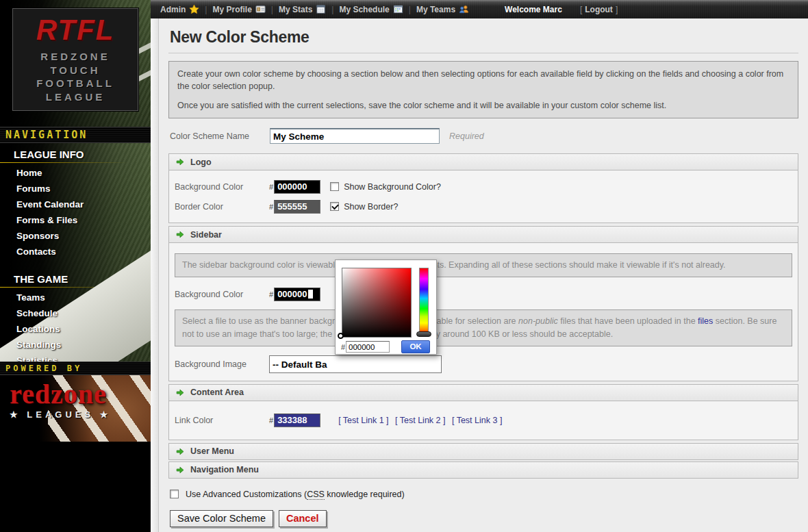  Describe the element at coordinates (371, 207) in the screenshot. I see `show-border-label: Show Border?` at that location.